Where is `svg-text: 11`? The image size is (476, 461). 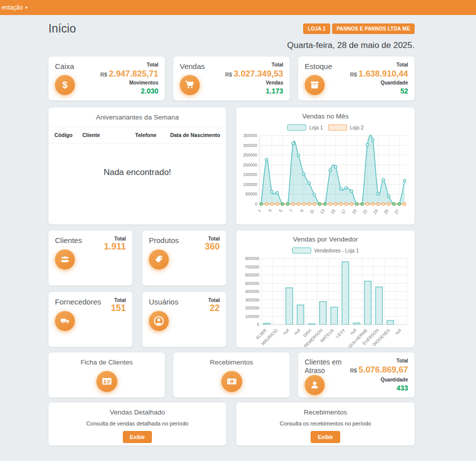 svg-text: 11 is located at coordinates (312, 211).